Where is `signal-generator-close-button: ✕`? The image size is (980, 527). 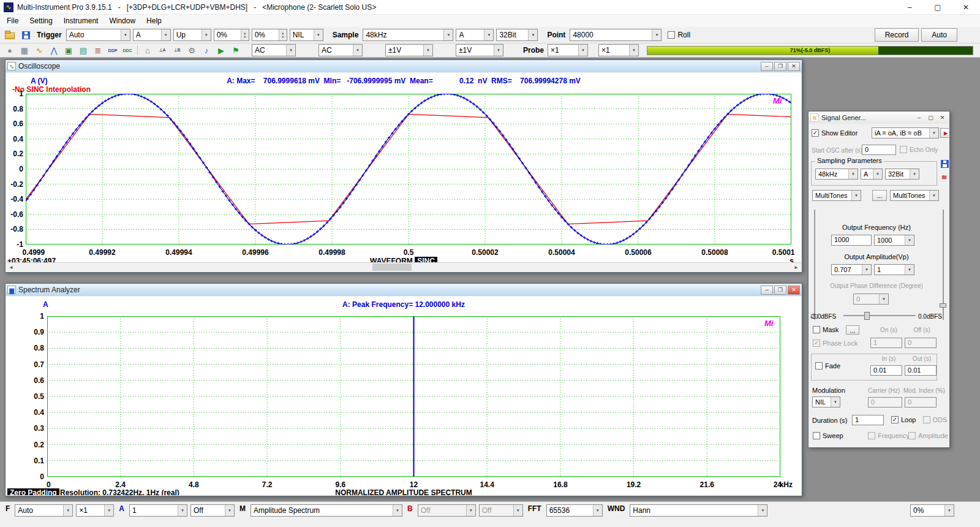 signal-generator-close-button: ✕ is located at coordinates (942, 118).